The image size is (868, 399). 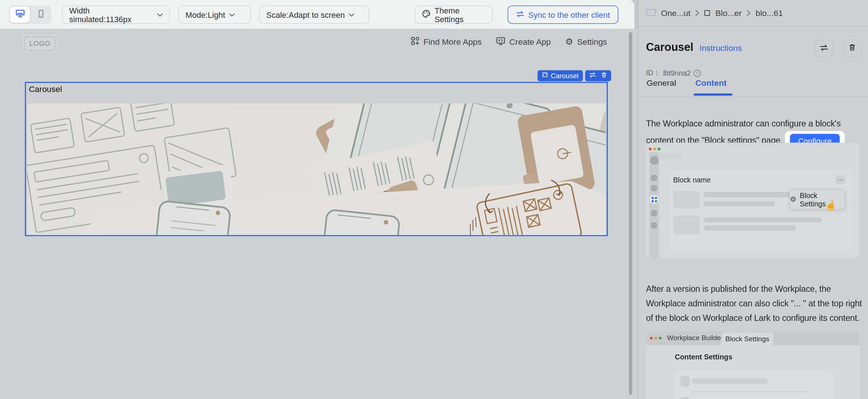 I want to click on desktop-toggle-button, so click(x=20, y=15).